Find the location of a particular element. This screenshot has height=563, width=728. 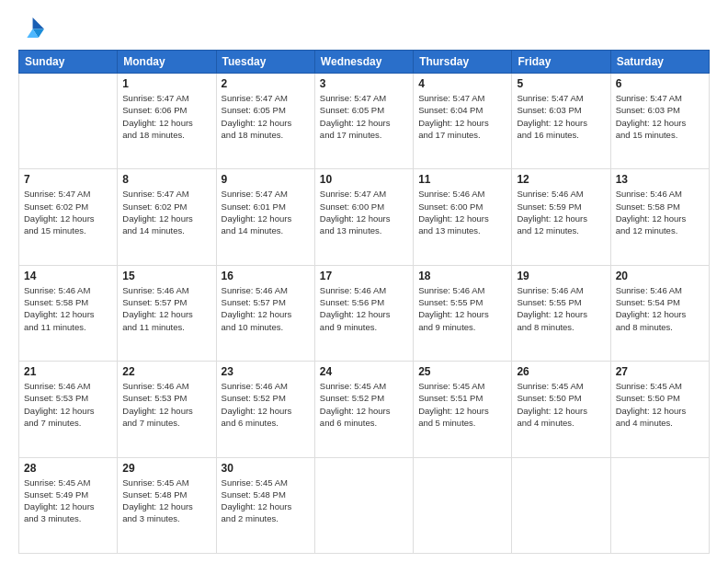

calendar-cell: 15Sunrise: 5:46 AM Sunset: 5:57 PM Dayli… is located at coordinates (167, 313).